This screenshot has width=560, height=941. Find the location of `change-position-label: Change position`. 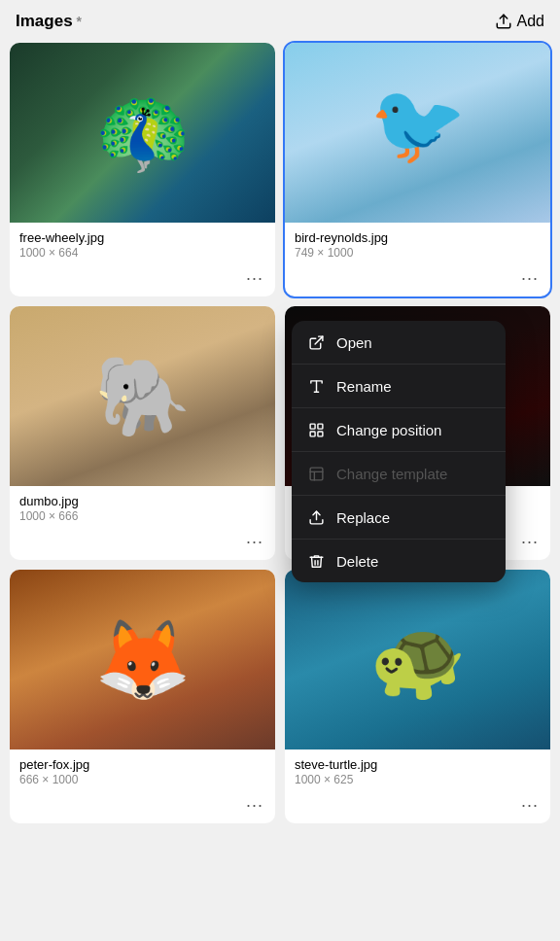

change-position-label: Change position is located at coordinates (389, 430).